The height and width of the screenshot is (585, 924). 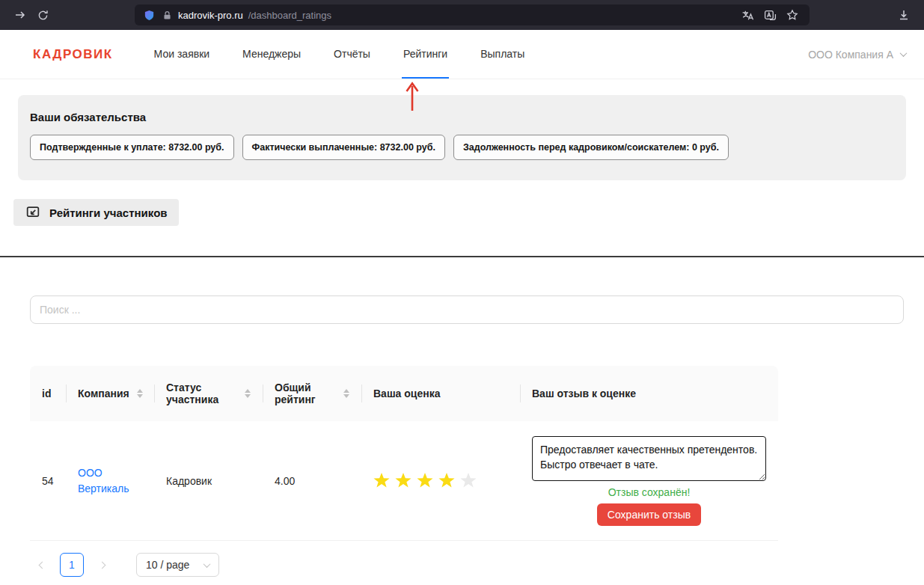 I want to click on chevron-left-icon, so click(x=42, y=565).